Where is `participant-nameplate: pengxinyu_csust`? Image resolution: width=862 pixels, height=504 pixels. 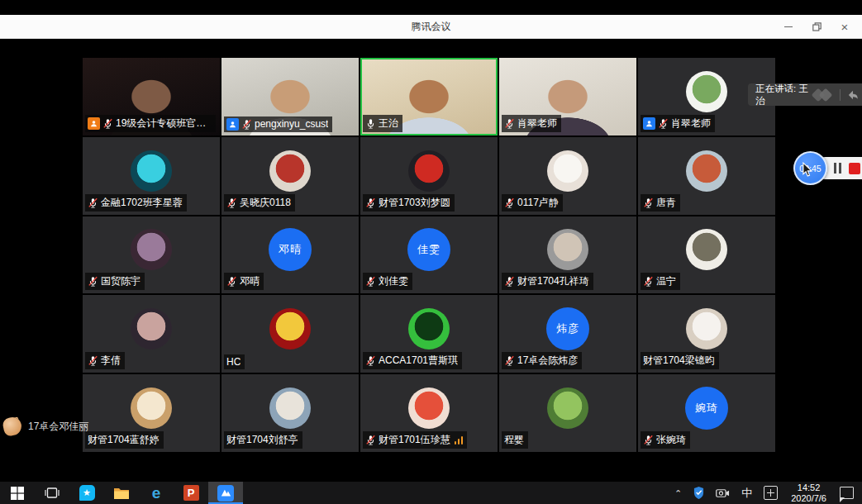 participant-nameplate: pengxinyu_csust is located at coordinates (278, 124).